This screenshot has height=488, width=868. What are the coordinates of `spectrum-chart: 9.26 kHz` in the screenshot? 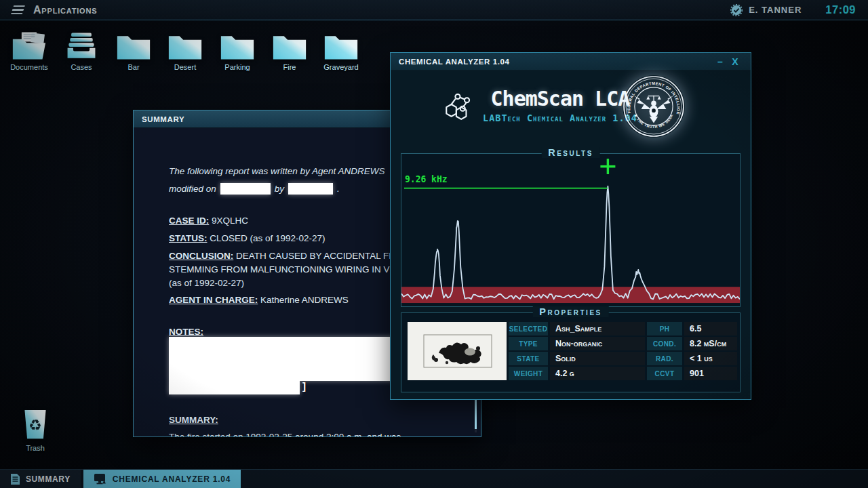 It's located at (571, 230).